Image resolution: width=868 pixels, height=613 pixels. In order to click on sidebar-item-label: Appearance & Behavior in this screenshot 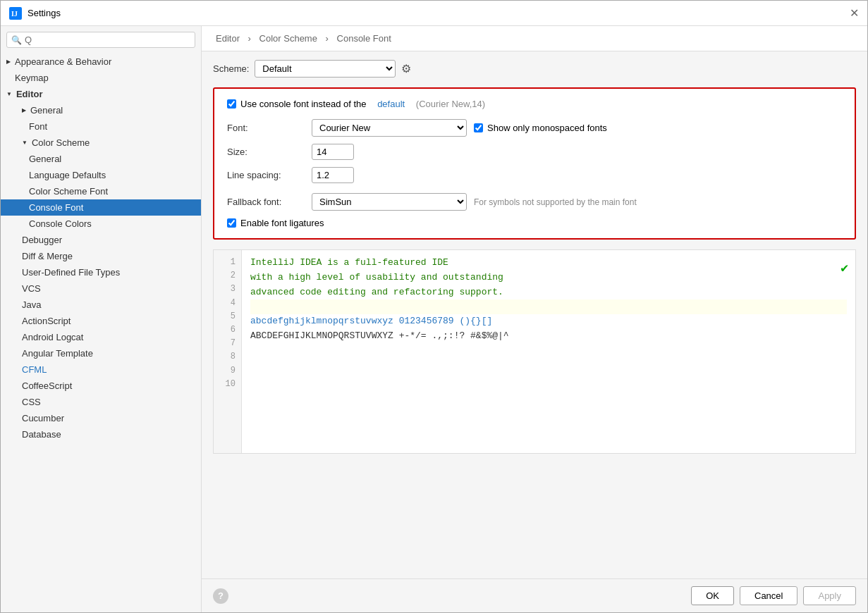, I will do `click(63, 62)`.